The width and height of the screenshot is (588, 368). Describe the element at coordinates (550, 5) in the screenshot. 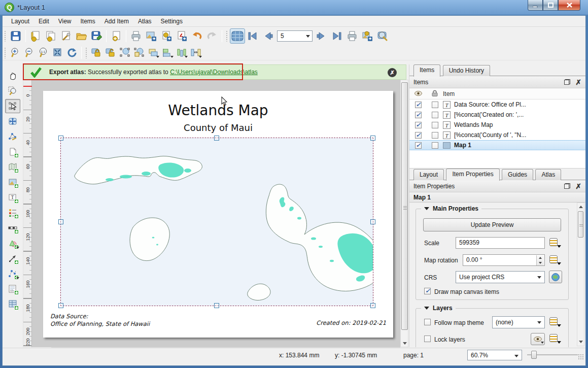

I see `maximize-button` at that location.